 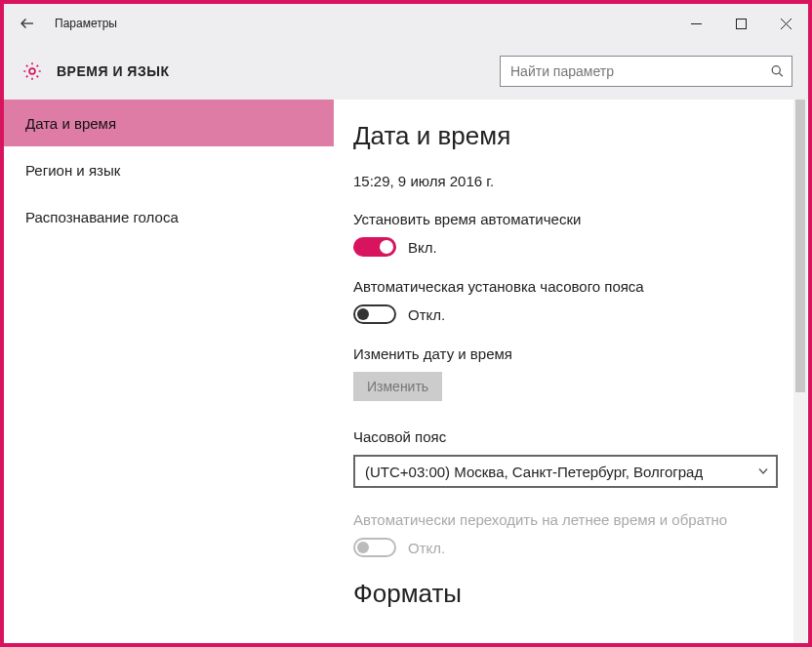 What do you see at coordinates (375, 247) in the screenshot?
I see `auto-time-toggle` at bounding box center [375, 247].